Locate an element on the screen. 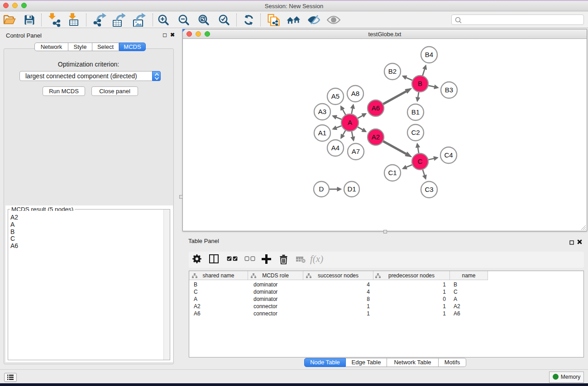 The image size is (588, 386). svg-text: C is located at coordinates (420, 161).